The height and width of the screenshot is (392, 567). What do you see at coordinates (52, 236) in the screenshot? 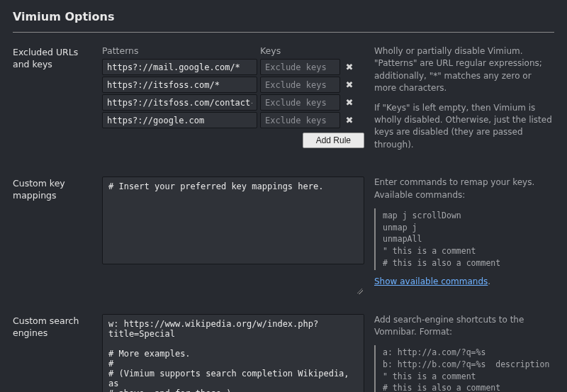
I see `keymap-label: Custom key mappings` at bounding box center [52, 236].